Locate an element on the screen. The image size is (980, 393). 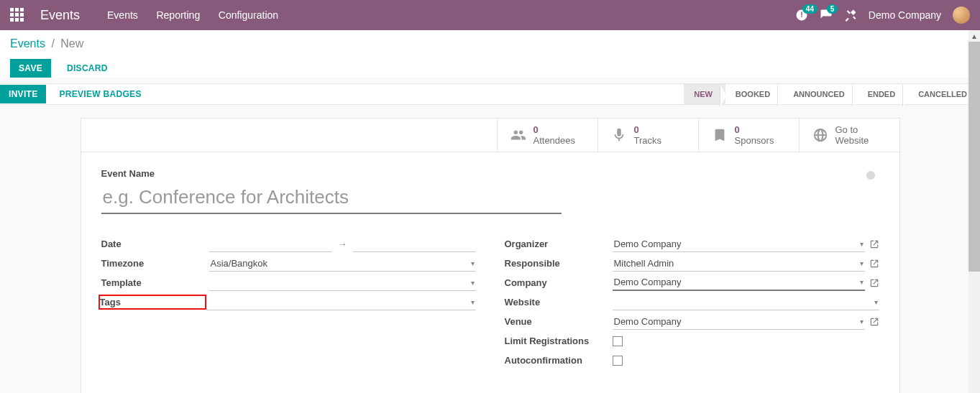
nav-configuration: Configuration is located at coordinates (249, 15).